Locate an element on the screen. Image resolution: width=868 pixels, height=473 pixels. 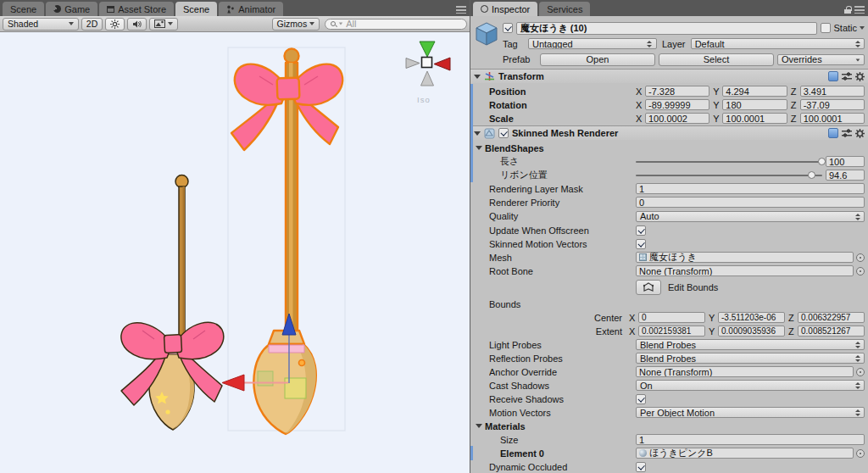
blendshape-ribbon-value-field: 94.6 is located at coordinates (845, 175).